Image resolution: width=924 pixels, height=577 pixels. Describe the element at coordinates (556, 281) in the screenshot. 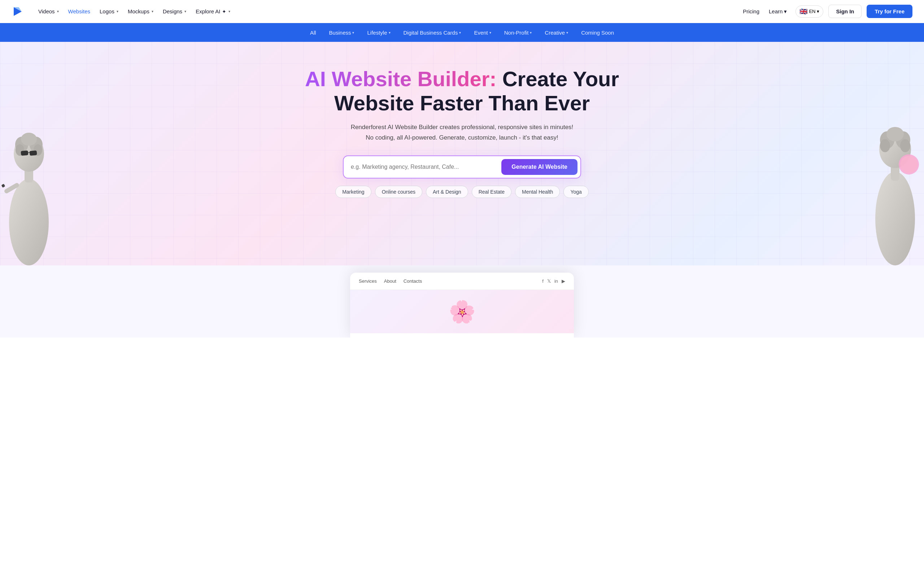

I see `linkedin-icon: in` at that location.